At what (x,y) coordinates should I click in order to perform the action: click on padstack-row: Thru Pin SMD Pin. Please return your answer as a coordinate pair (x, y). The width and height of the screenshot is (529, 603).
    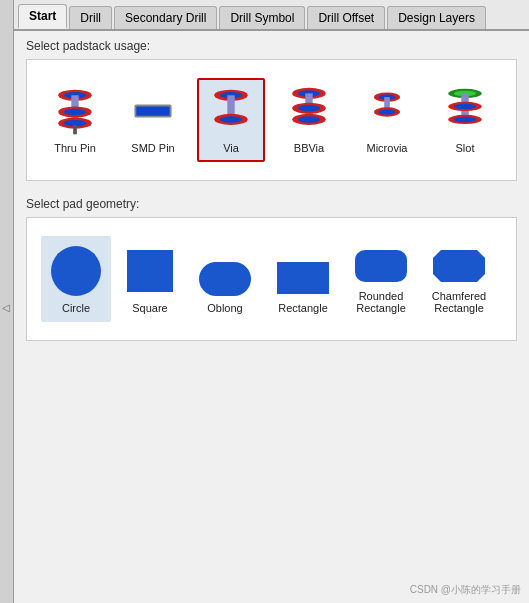
    Looking at the image, I should click on (272, 120).